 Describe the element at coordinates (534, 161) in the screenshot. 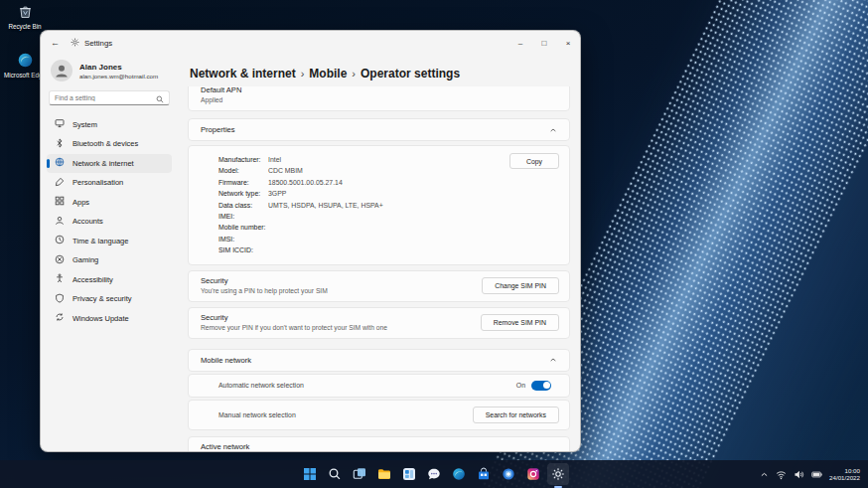

I see `copy-button: Copy` at that location.